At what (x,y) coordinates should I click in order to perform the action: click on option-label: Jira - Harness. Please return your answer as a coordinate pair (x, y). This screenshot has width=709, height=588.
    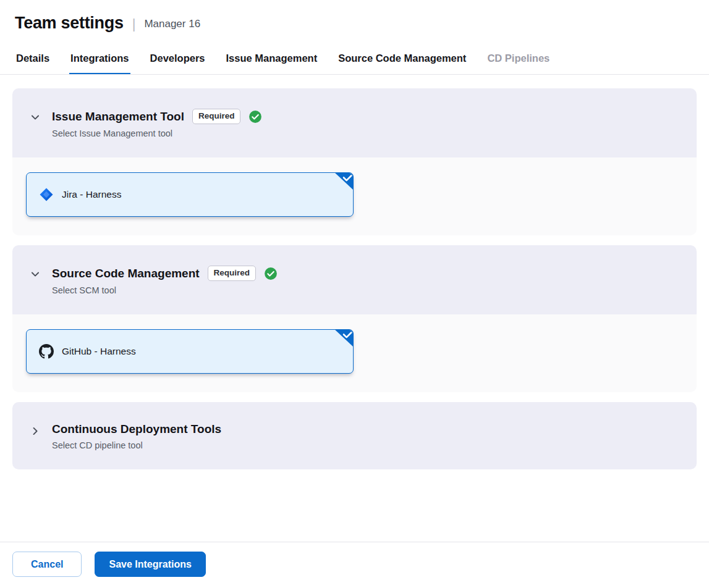
    Looking at the image, I should click on (91, 195).